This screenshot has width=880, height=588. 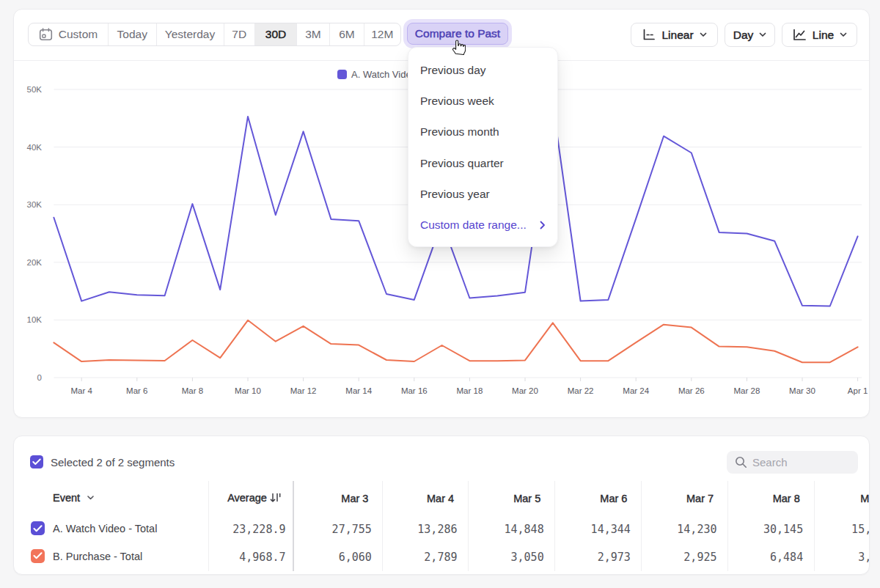 I want to click on range-option-today: Today, so click(x=133, y=34).